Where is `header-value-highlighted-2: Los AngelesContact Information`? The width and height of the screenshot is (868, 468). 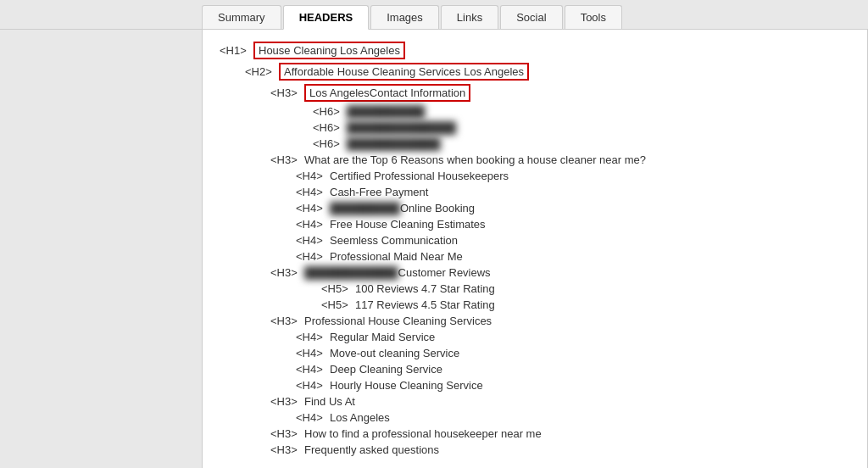
header-value-highlighted-2: Los AngelesContact Information is located at coordinates (387, 93).